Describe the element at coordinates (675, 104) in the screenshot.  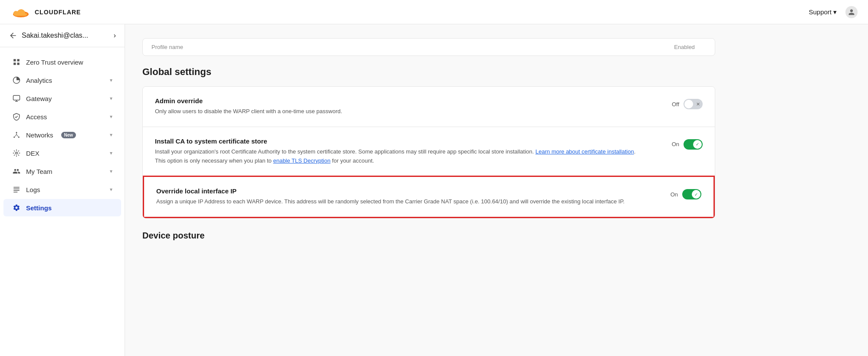
I see `admin-override-toggle-label: Off` at that location.